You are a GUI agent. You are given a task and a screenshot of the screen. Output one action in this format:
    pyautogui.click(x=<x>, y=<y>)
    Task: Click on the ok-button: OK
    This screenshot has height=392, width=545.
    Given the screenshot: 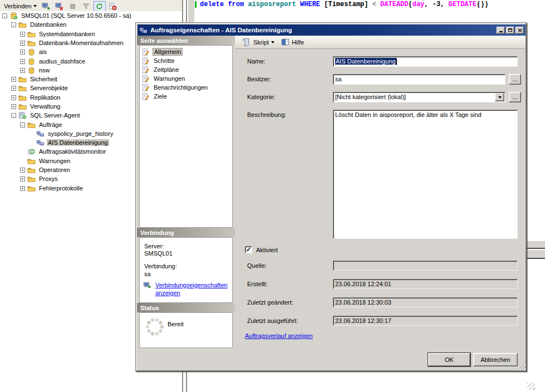 What is the action you would take?
    pyautogui.click(x=449, y=360)
    